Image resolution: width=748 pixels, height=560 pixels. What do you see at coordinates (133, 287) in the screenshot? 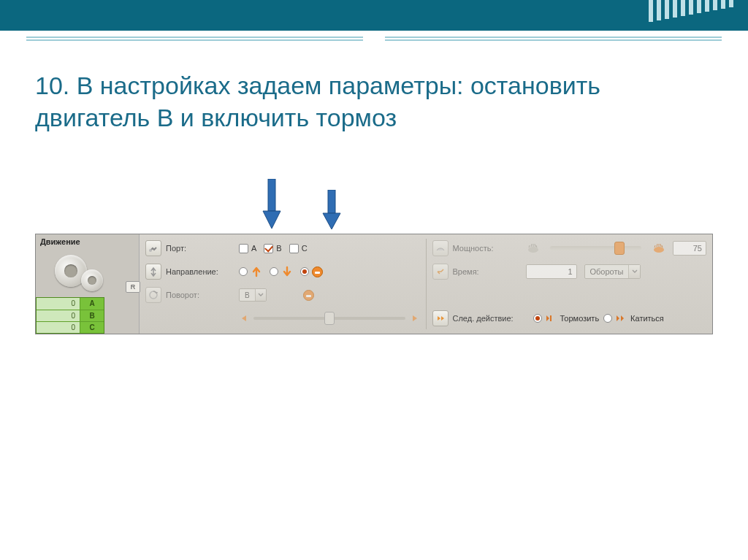
I see `reset-button: R` at bounding box center [133, 287].